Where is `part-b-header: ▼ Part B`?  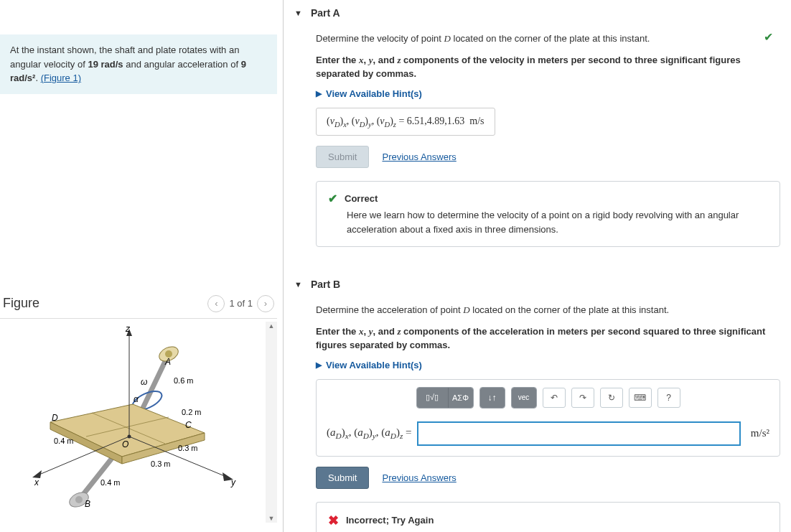 part-b-header: ▼ Part B is located at coordinates (537, 284).